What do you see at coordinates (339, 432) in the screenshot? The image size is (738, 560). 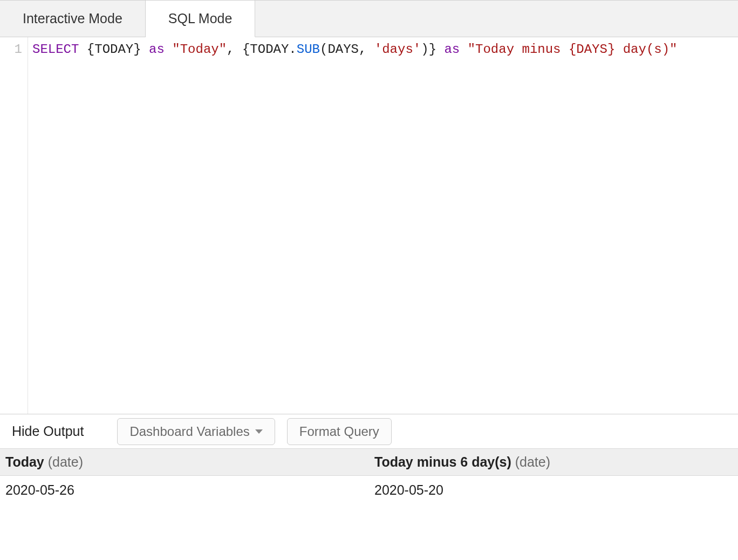 I see `format-query-button: Format Query` at bounding box center [339, 432].